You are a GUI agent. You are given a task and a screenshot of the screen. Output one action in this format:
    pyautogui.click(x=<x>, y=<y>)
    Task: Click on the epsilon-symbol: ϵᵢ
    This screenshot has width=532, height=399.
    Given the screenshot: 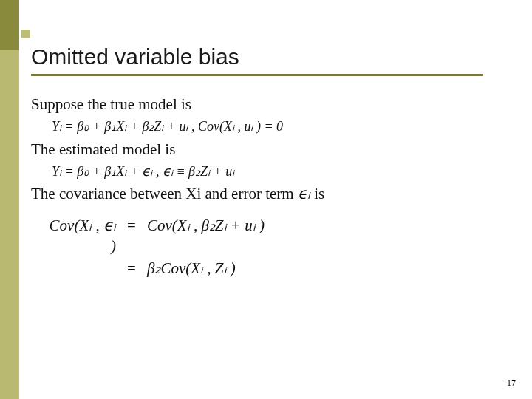 What is the action you would take?
    pyautogui.click(x=304, y=194)
    